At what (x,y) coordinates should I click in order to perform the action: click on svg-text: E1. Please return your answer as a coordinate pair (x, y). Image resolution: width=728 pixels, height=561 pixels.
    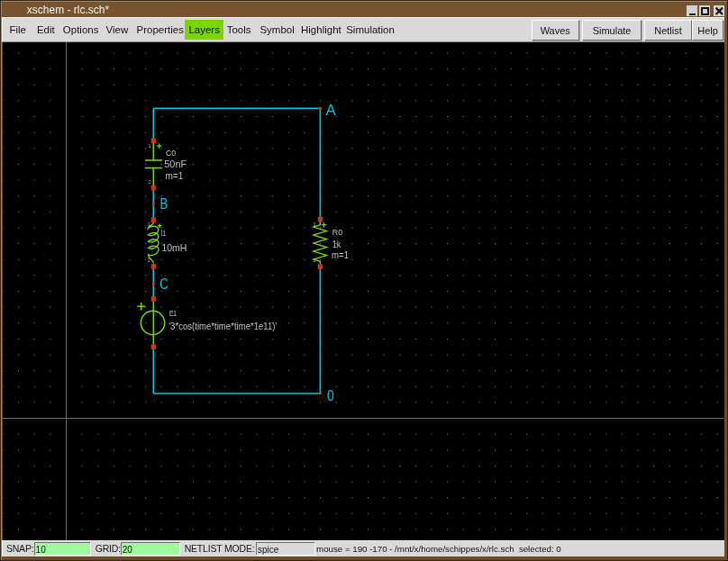
    Looking at the image, I should click on (173, 313).